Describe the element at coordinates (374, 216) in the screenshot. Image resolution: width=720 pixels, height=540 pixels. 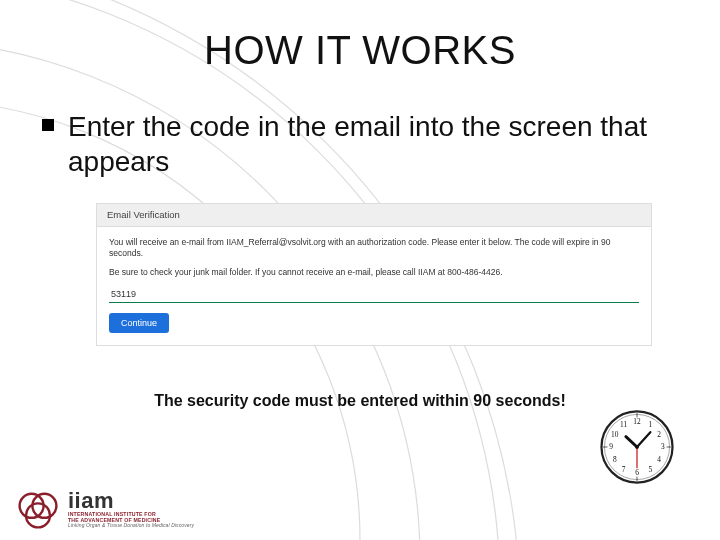
I see `embed-header: Email Verification` at that location.